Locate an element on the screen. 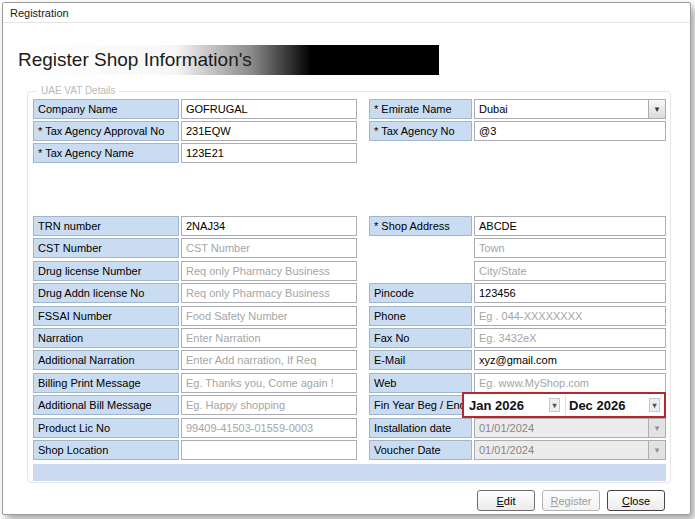 The height and width of the screenshot is (519, 695). additional-narration-input is located at coordinates (269, 360).